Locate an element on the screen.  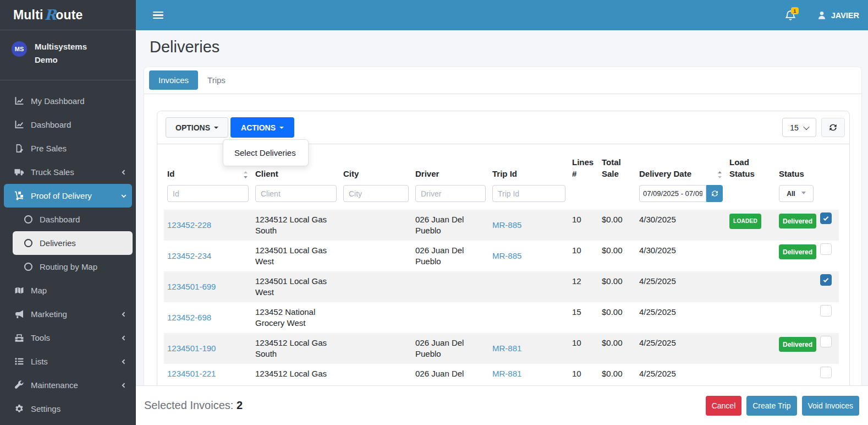
filter-id-input is located at coordinates (208, 194).